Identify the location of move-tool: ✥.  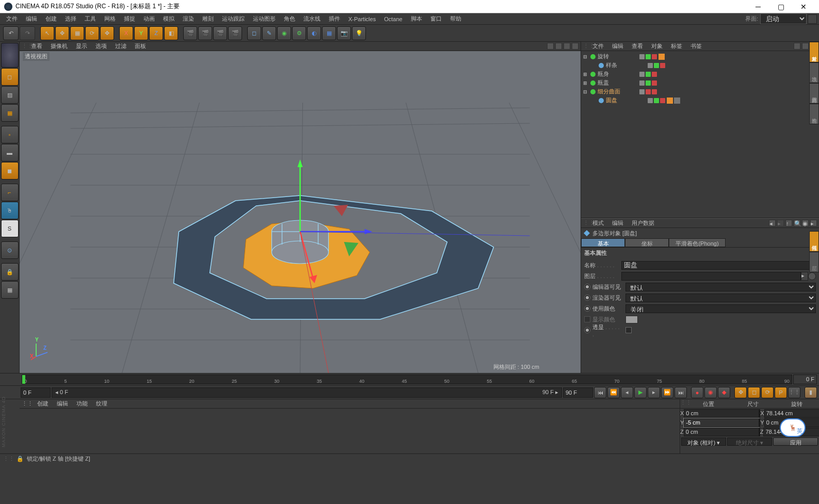
(62, 33).